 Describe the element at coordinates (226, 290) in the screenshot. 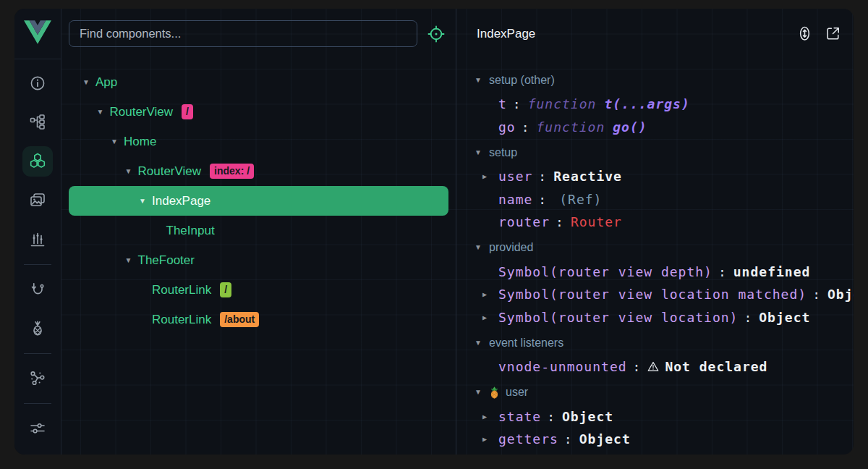

I see `route-badge: /` at that location.